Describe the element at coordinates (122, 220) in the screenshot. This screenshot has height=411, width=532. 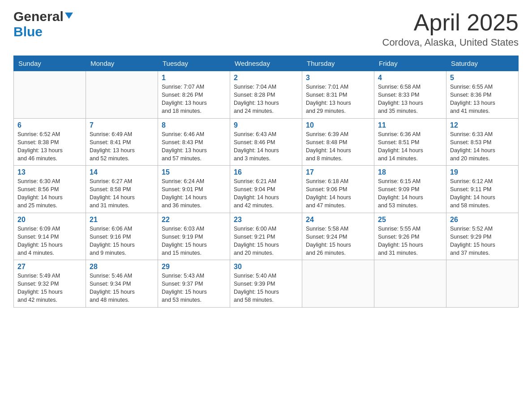
I see `day-number: 21` at that location.